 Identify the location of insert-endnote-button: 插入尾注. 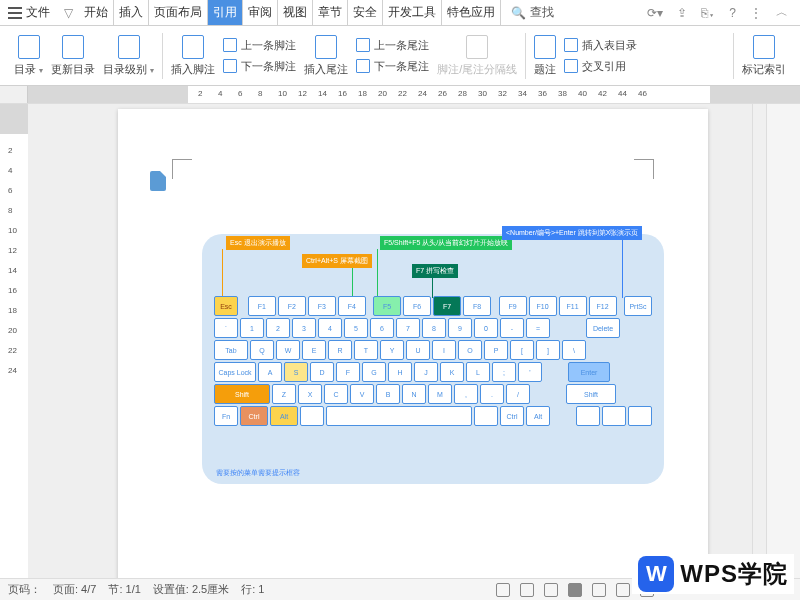
(326, 56).